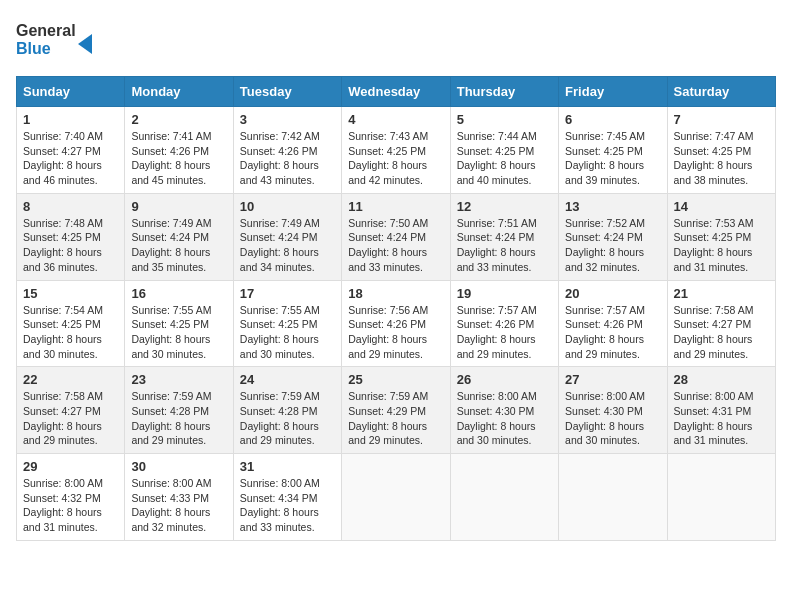 This screenshot has width=792, height=612. I want to click on day-number: 7, so click(722, 120).